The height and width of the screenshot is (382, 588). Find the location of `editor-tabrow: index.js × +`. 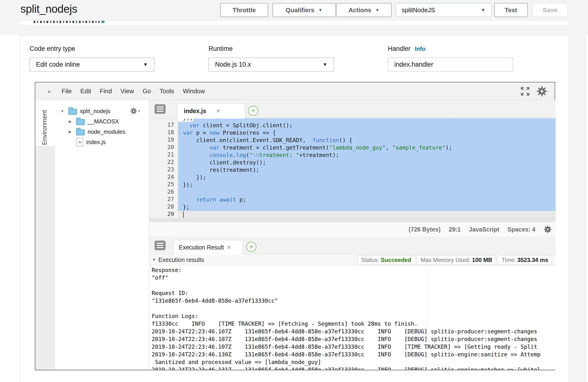

editor-tabrow: index.js × + is located at coordinates (352, 109).